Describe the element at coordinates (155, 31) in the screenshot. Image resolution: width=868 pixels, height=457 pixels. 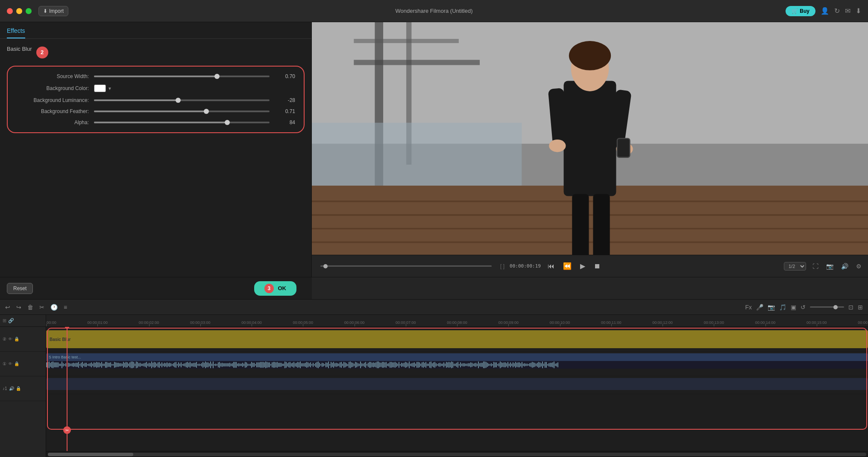
I see `effects-tab: Effects` at that location.